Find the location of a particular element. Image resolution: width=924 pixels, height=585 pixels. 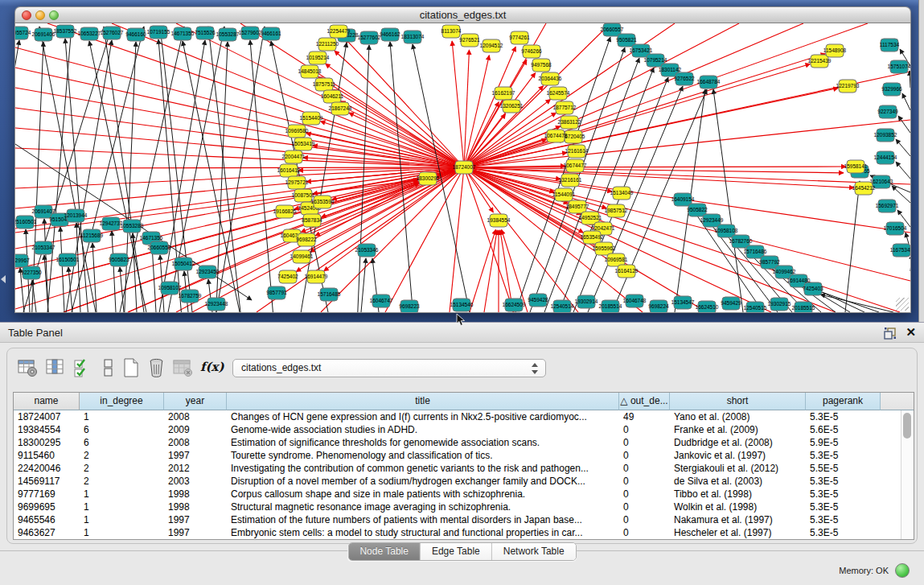

network-node: 20364436 is located at coordinates (550, 79).